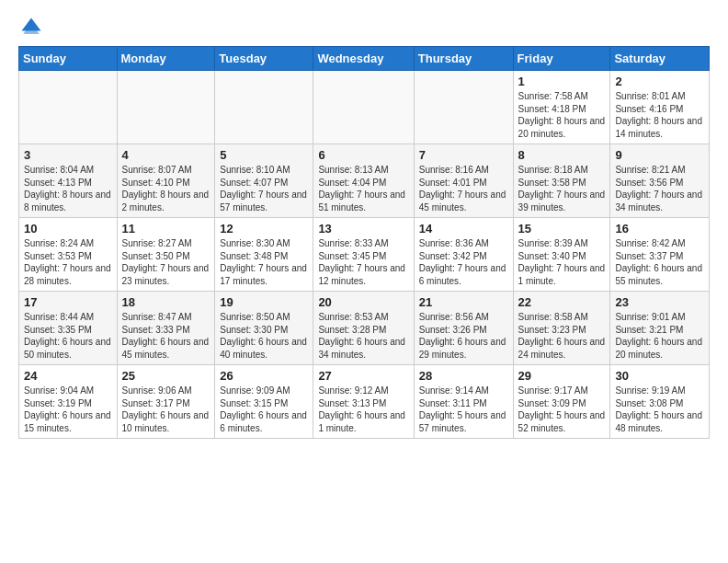  What do you see at coordinates (264, 262) in the screenshot?
I see `day-info: Sunrise: 8:30 AM Sunset: 3:48 PM Dayligh…` at bounding box center [264, 262].